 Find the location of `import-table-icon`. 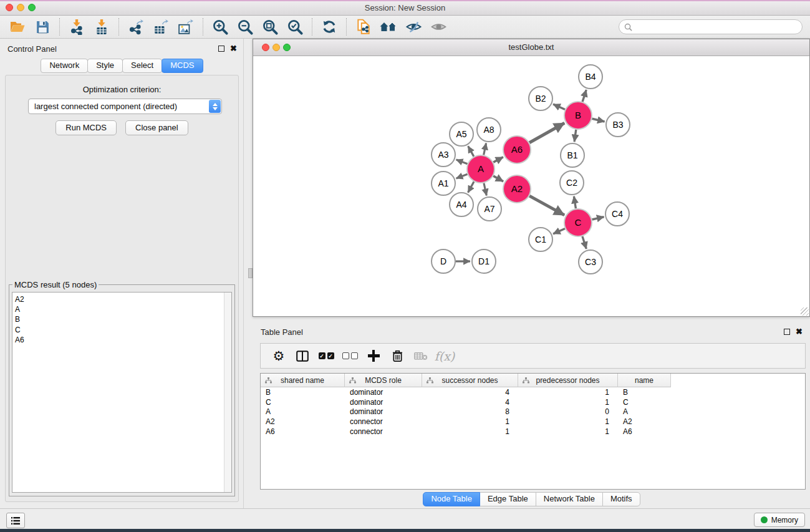

import-table-icon is located at coordinates (102, 27).